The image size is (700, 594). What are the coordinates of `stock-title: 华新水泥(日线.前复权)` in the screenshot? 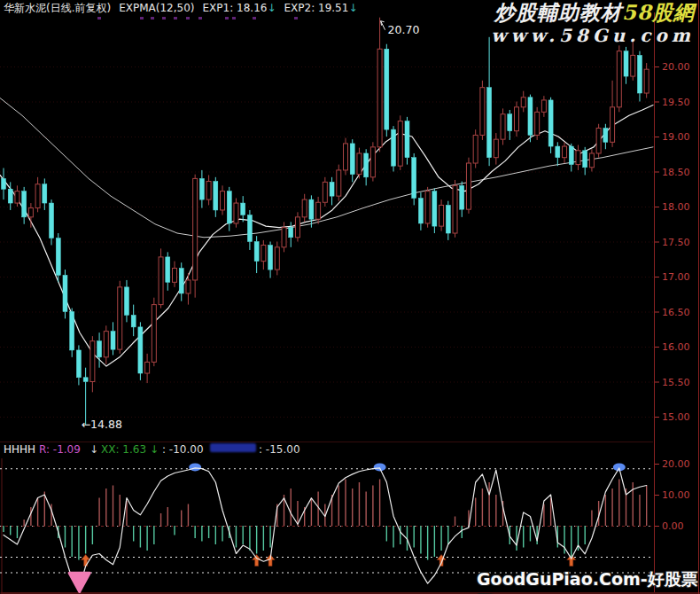 It's located at (57, 9).